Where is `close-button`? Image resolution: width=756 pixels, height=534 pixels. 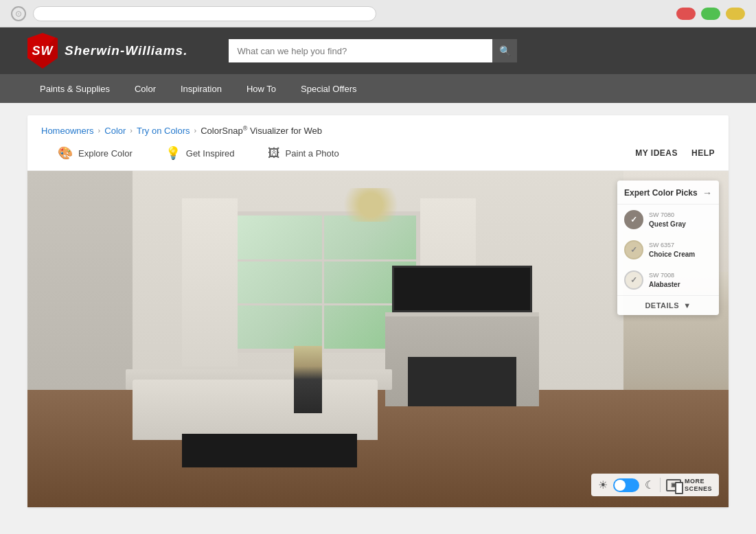
close-button is located at coordinates (686, 14).